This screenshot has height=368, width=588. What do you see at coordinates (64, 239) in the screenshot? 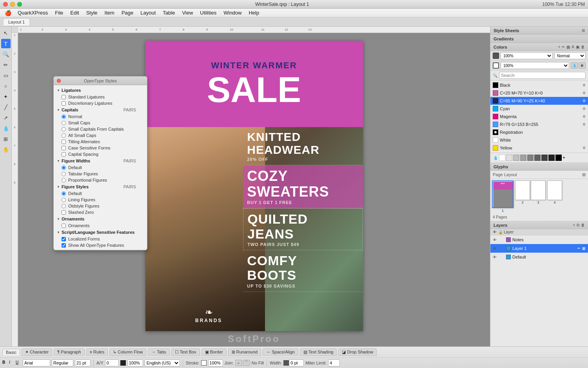
I see `checkbox-localized-forms` at bounding box center [64, 239].